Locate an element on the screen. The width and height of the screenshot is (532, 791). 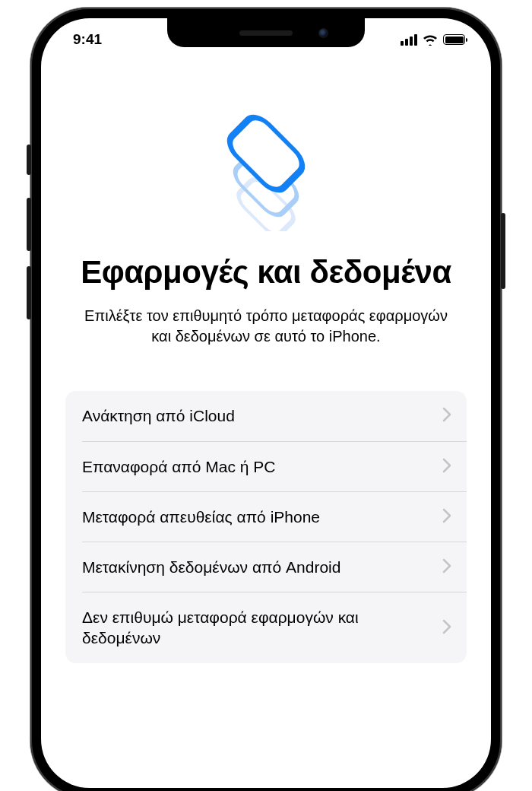
notch is located at coordinates (266, 33).